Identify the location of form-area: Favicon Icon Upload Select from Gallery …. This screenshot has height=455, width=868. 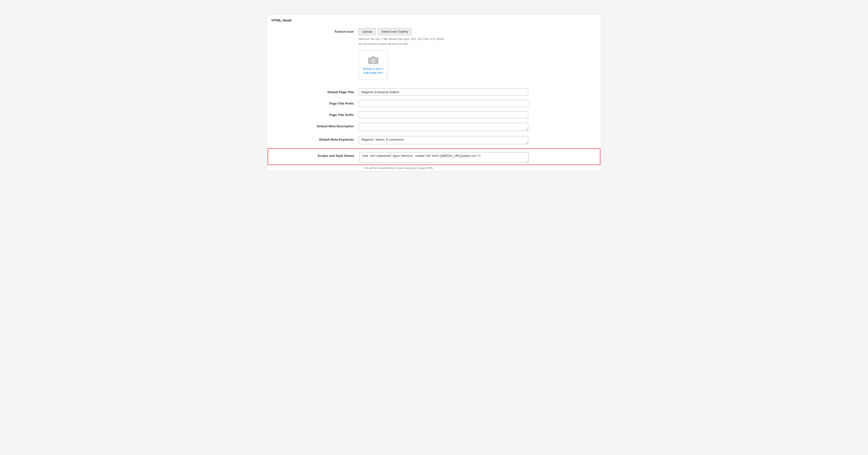
(434, 98).